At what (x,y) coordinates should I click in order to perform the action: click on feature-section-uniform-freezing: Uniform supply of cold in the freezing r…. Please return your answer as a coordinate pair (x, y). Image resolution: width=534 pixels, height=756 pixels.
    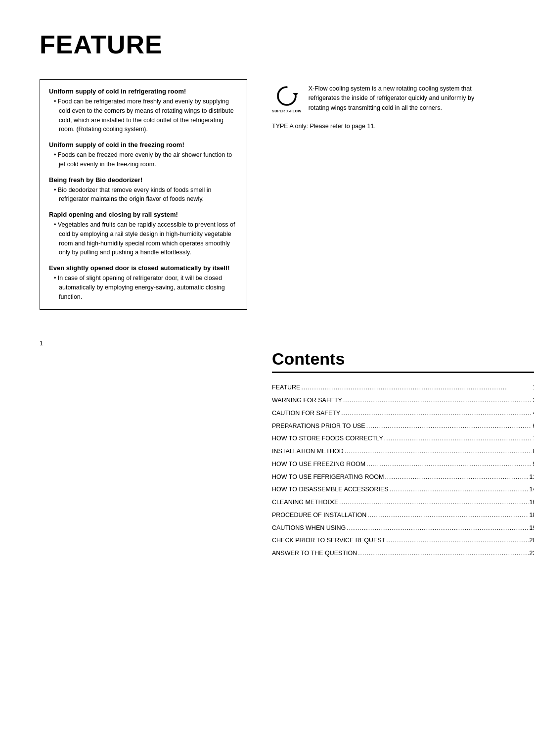
    Looking at the image, I should click on (143, 155).